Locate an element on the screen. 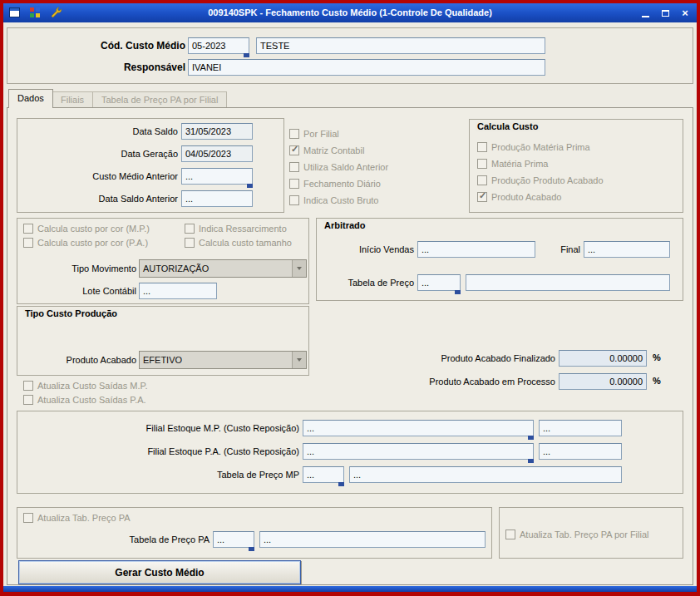 This screenshot has height=596, width=700. checkbox-atualiza-custo-saidas-mp: Atualiza Custo Saídas M.P. is located at coordinates (85, 386).